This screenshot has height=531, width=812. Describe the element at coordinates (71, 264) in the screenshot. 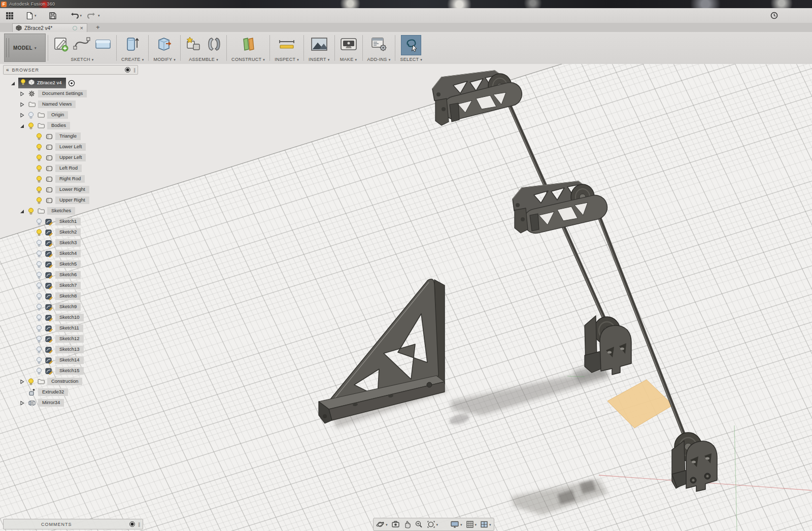

I see `tree-item-sketch5: Sketch5` at that location.